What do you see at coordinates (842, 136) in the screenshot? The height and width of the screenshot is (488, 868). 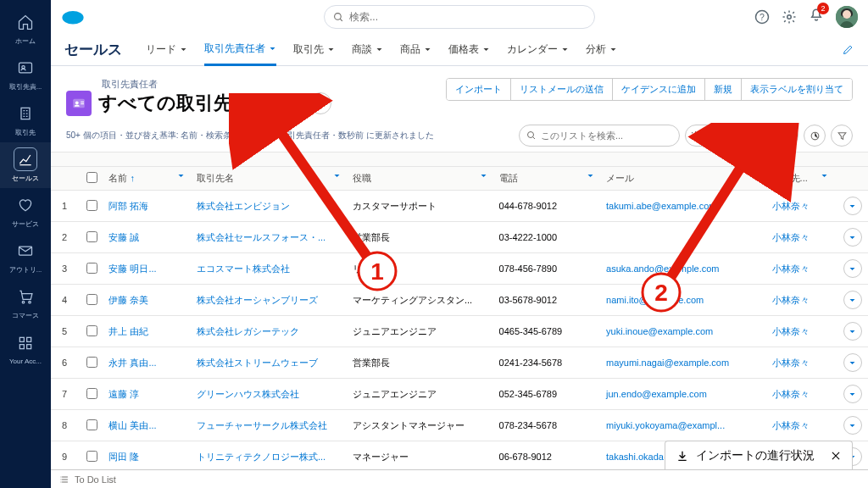 I see `filter-button` at bounding box center [842, 136].